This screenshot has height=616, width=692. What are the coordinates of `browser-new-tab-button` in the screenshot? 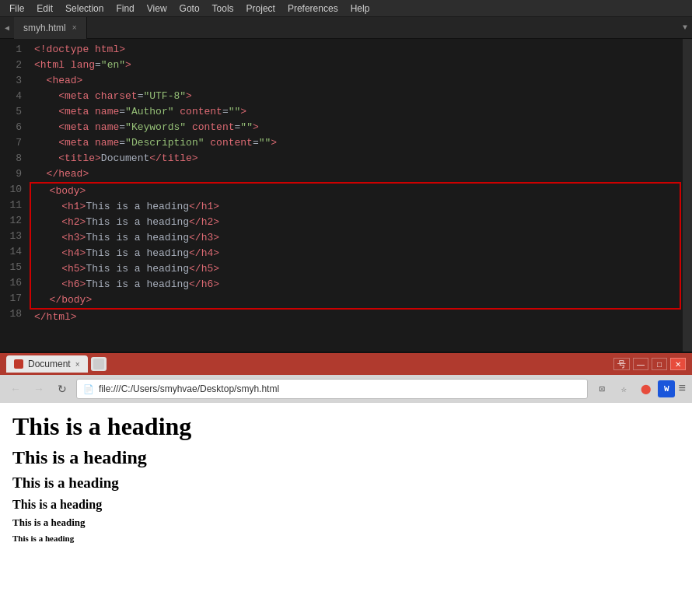 It's located at (99, 364).